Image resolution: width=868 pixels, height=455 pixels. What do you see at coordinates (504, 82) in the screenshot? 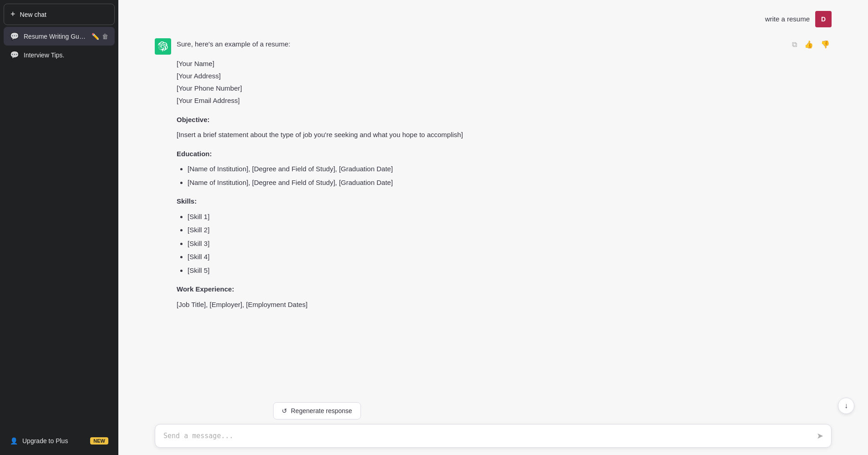
I see `contact-block: [Your Name] [Your Address] [Your Phone N…` at bounding box center [504, 82].